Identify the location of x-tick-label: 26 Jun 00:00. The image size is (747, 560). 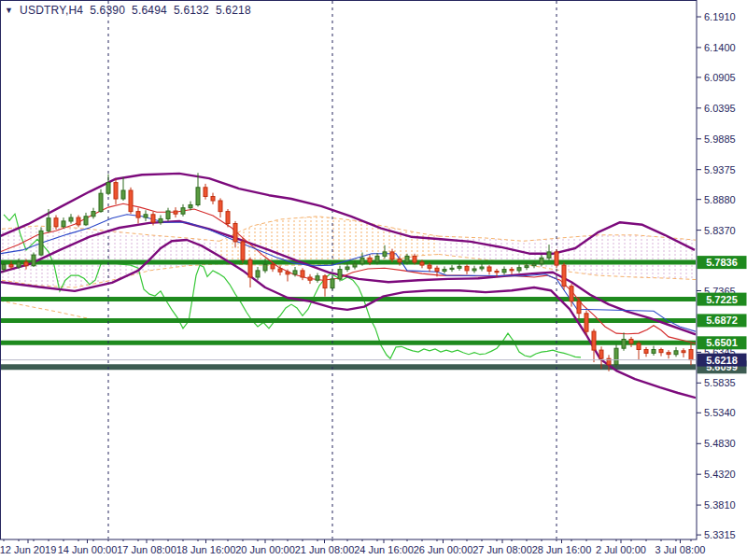
(444, 550).